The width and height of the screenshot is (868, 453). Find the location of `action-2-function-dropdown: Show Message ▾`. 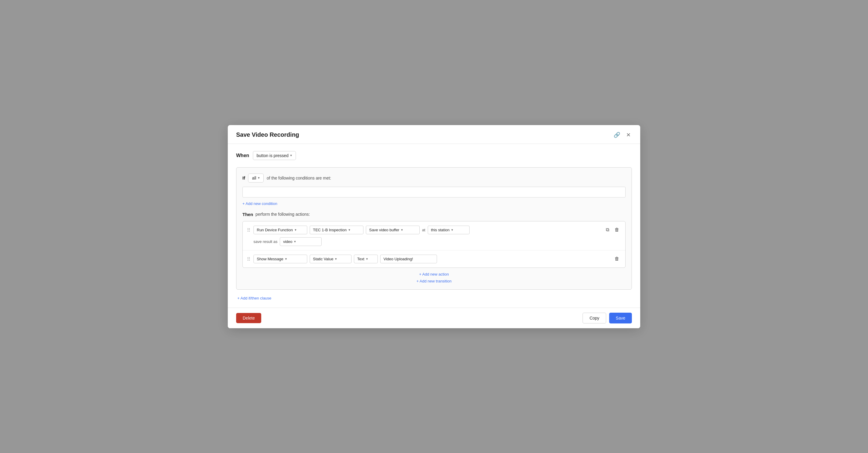

action-2-function-dropdown: Show Message ▾ is located at coordinates (280, 259).